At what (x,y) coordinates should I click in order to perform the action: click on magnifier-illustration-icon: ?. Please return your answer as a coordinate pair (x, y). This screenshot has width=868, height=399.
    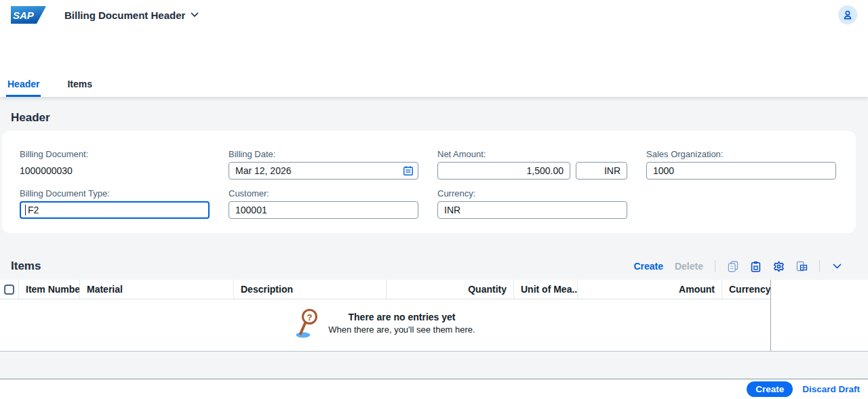
    Looking at the image, I should click on (308, 323).